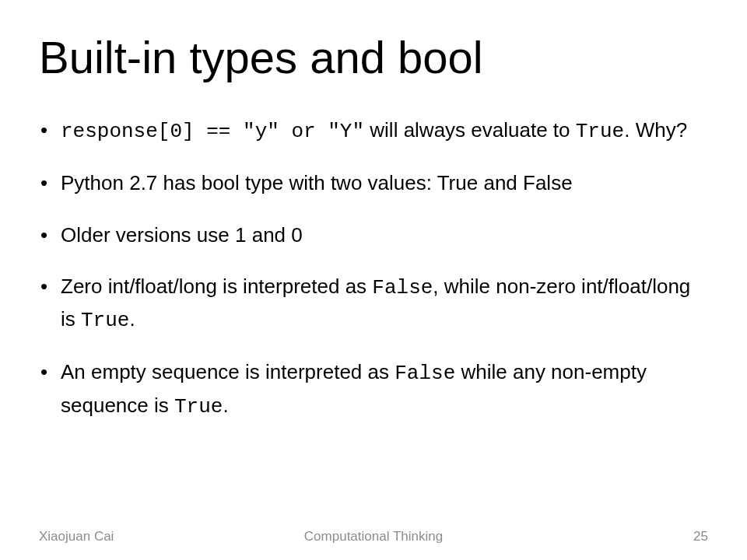  I want to click on bullet-item: Zero int/float/long is interpreted as Fa…, so click(374, 303).